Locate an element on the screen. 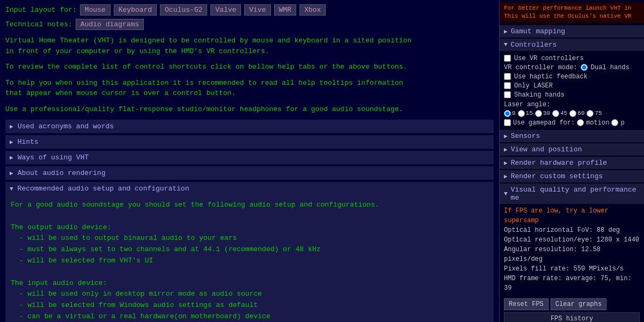 The width and height of the screenshot is (644, 322). sensors-header: ▶ Sensors is located at coordinates (572, 136).